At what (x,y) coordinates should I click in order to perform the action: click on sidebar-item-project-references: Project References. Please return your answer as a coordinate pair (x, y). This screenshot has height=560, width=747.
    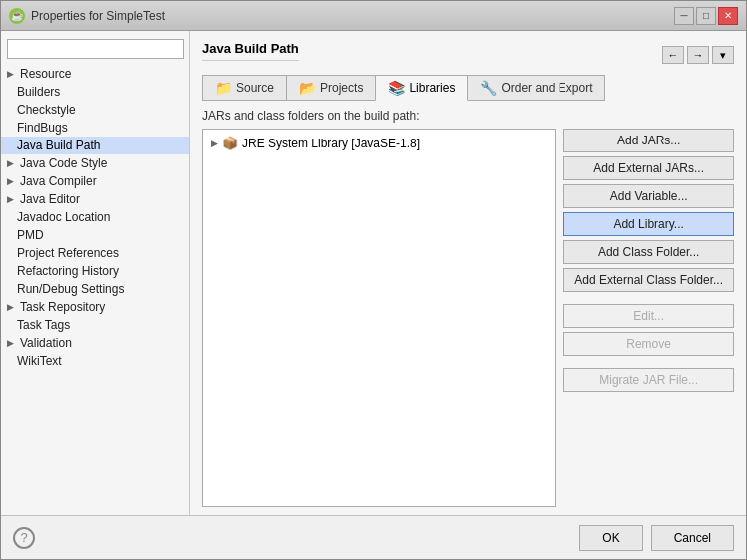
    Looking at the image, I should click on (96, 253).